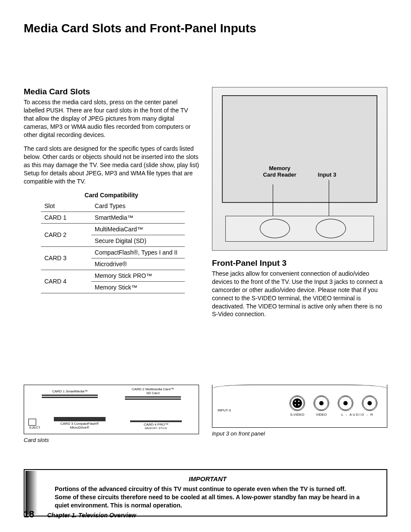  I want to click on tv-label-reader: Memory Card Reader, so click(280, 171).